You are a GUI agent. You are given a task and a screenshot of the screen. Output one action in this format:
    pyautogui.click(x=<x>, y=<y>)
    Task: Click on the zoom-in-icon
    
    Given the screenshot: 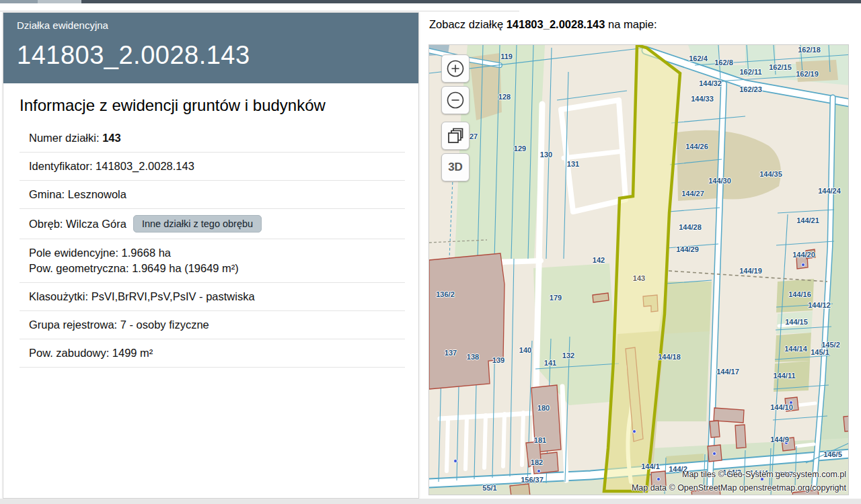 What is the action you would take?
    pyautogui.click(x=455, y=69)
    